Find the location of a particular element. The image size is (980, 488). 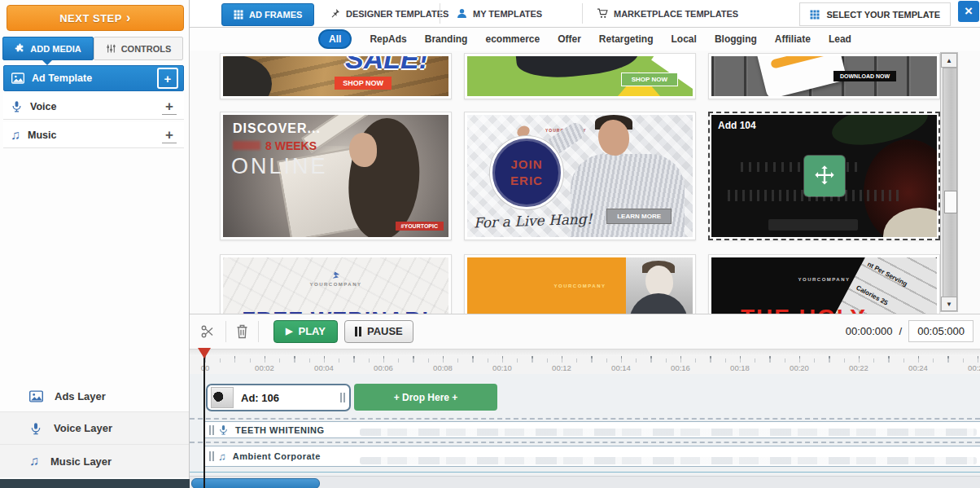

template-tile-sale: SALE! SHOP NOW is located at coordinates (335, 77).